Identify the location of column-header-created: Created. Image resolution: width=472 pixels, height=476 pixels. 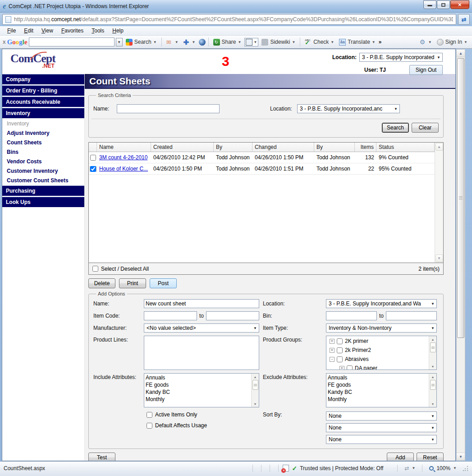
(182, 147).